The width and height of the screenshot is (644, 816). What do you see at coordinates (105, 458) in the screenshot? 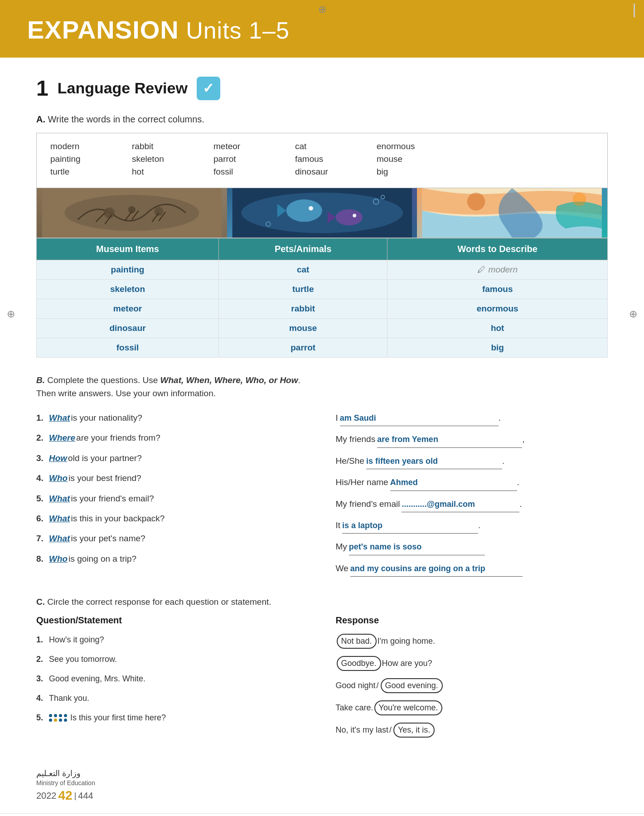
I see `qa-text-3: old is your partner?` at bounding box center [105, 458].